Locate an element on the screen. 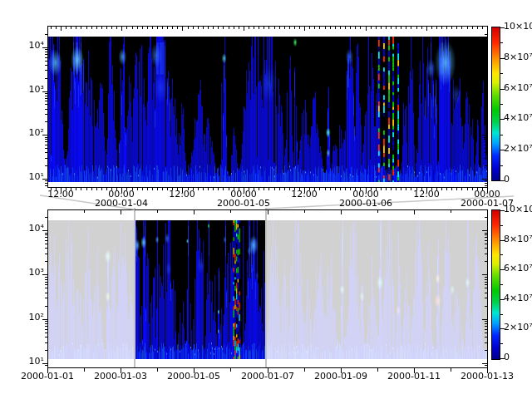 This screenshot has height=399, width=532. colorbar-tick-label: 8×10⁷ is located at coordinates (518, 239).